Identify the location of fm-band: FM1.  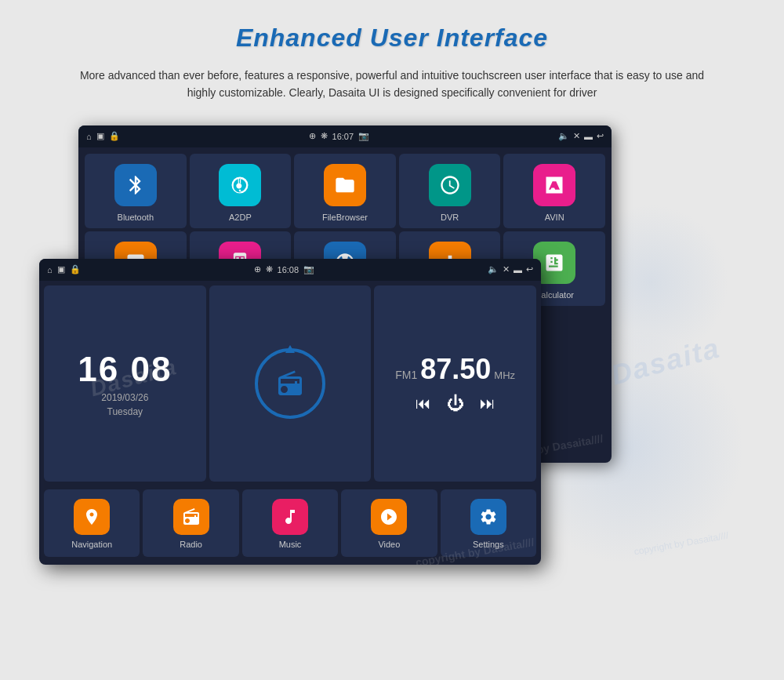
(406, 375).